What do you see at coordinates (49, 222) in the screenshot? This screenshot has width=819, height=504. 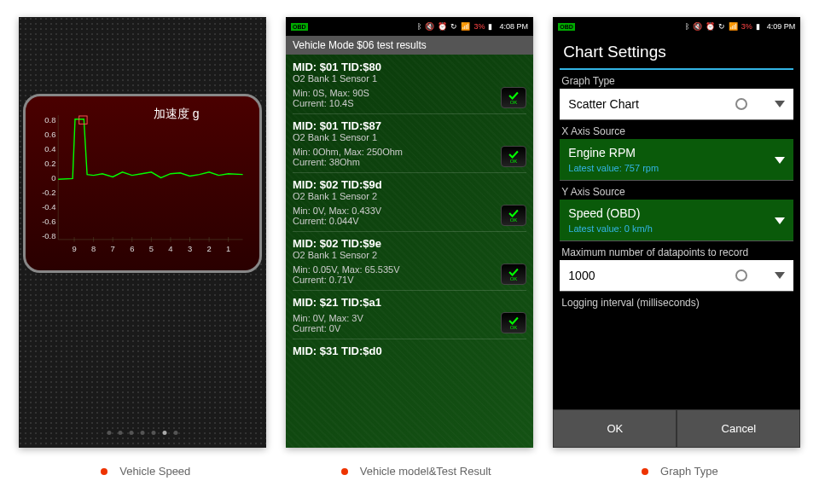 I see `svg-text: -0.6` at bounding box center [49, 222].